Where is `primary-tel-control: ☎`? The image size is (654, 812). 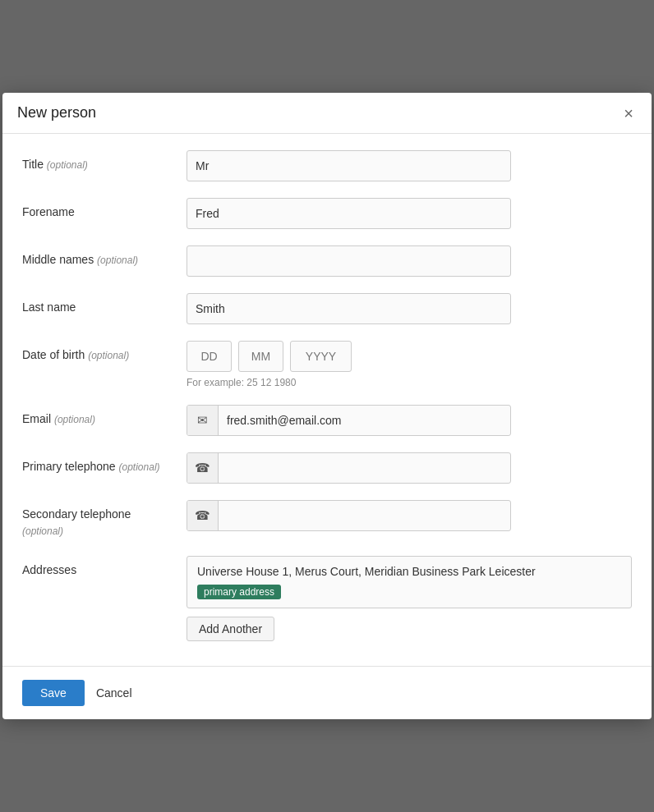 primary-tel-control: ☎ is located at coordinates (409, 468).